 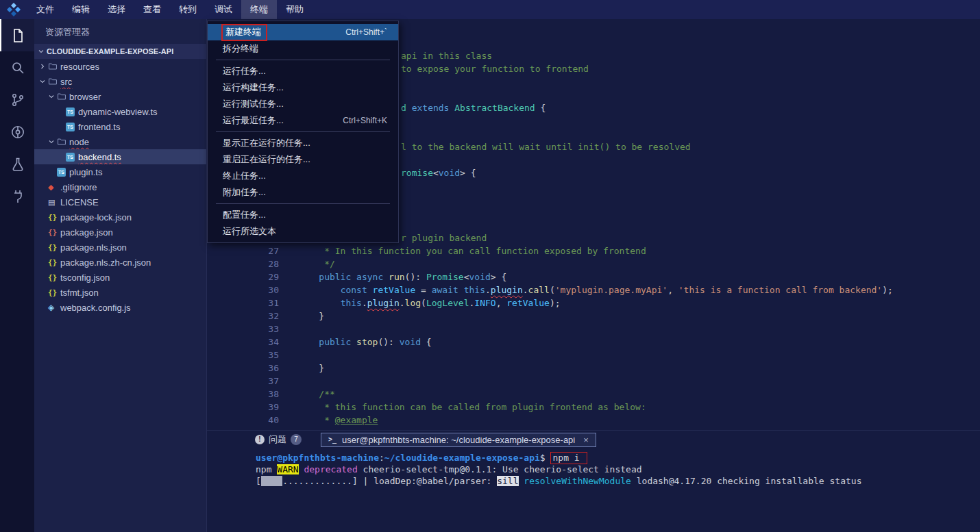 What do you see at coordinates (303, 131) in the screenshot?
I see `menu-separator` at bounding box center [303, 131].